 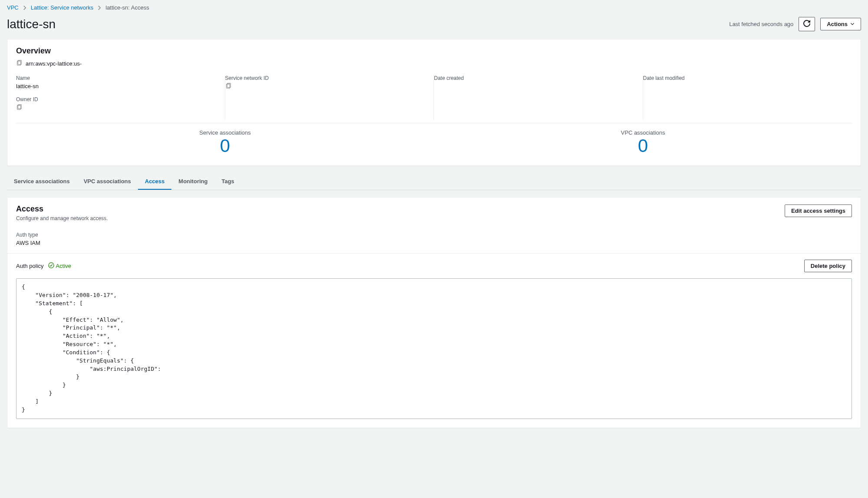 I want to click on breadcrumb: VPC Lattice: Service networks lattice-sn…, so click(x=434, y=8).